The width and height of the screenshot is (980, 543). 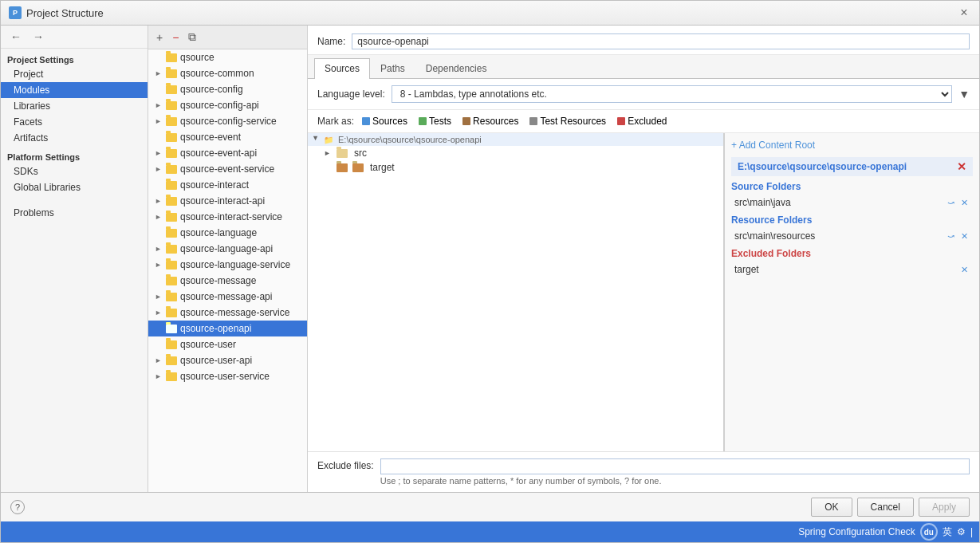 What do you see at coordinates (228, 297) in the screenshot?
I see `module-item-qsource-message-api: ► qsource-message-api` at bounding box center [228, 297].